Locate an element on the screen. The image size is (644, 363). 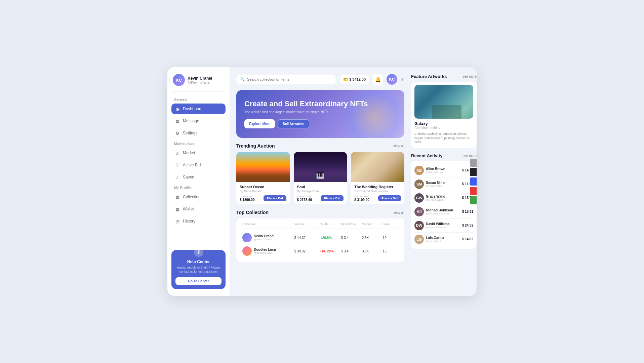
sidebar-item-settings: ⚙ Settings is located at coordinates (198, 133).